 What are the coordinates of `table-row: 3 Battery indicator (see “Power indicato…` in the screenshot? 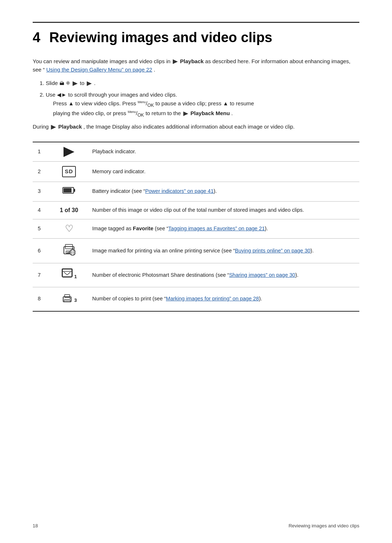 It's located at (196, 191).